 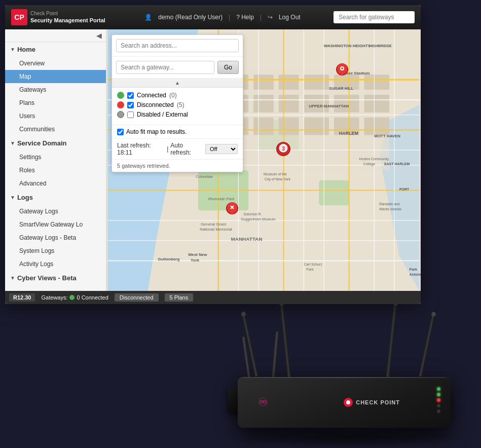 What do you see at coordinates (414, 270) in the screenshot?
I see `svg-text: Park` at bounding box center [414, 270].